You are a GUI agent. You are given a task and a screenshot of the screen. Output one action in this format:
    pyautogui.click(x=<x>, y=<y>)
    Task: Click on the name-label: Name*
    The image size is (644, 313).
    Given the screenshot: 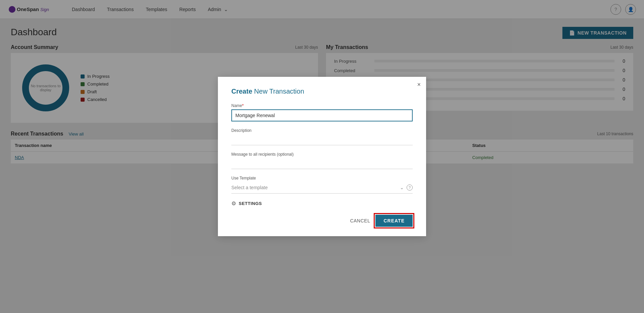 What is the action you would take?
    pyautogui.click(x=322, y=106)
    